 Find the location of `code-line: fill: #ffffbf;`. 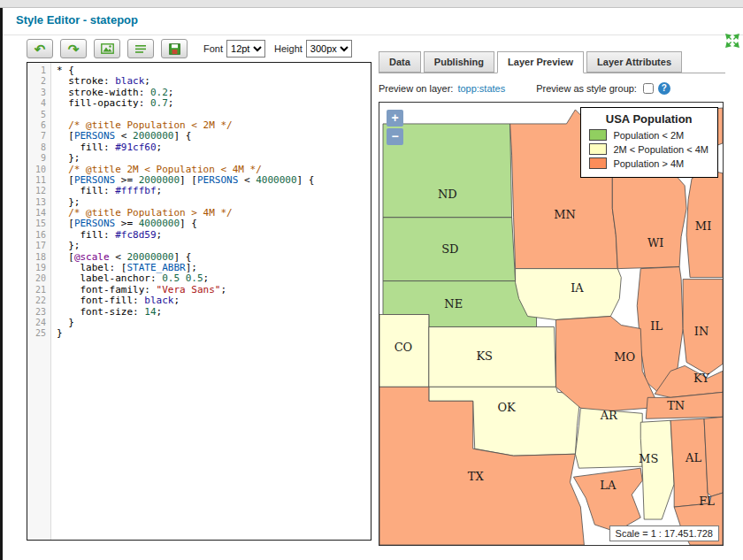

code-line: fill: #ffffbf; is located at coordinates (214, 191).